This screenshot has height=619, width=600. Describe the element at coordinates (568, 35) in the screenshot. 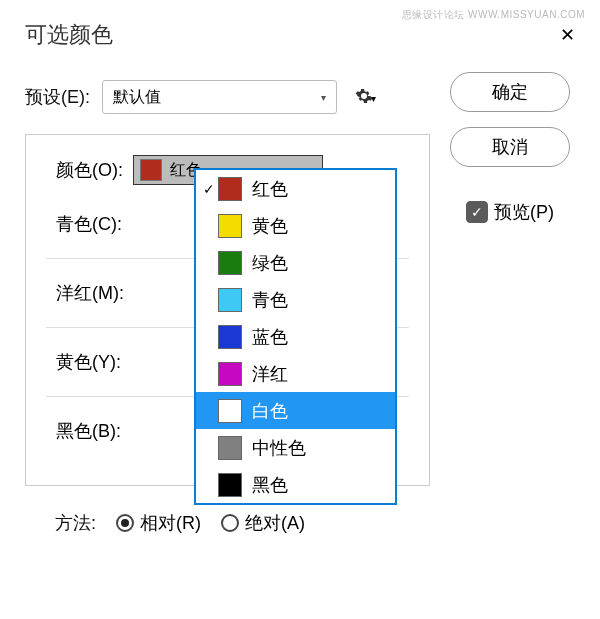

I see `close-icon: ✕` at that location.